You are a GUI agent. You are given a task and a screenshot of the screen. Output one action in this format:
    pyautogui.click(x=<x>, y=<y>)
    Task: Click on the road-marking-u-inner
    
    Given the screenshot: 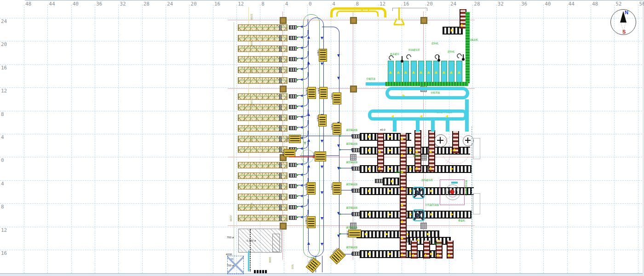 What is the action you would take?
    pyautogui.click(x=357, y=14)
    